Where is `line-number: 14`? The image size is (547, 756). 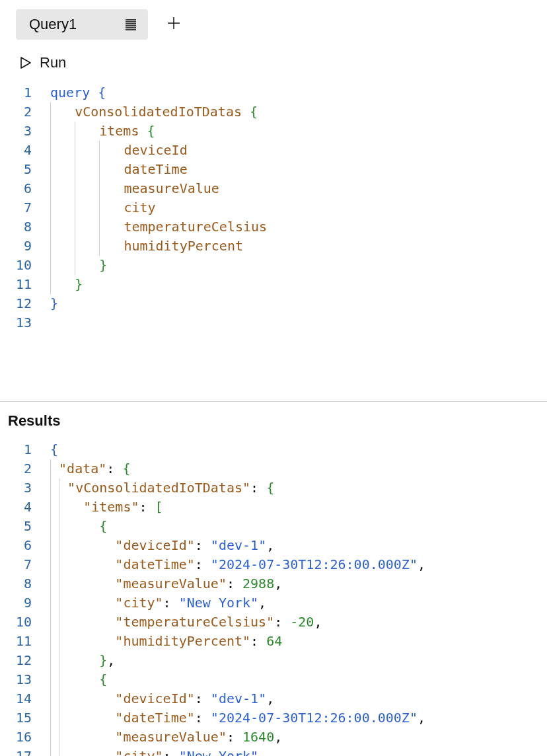
line-number: 14 is located at coordinates (28, 699).